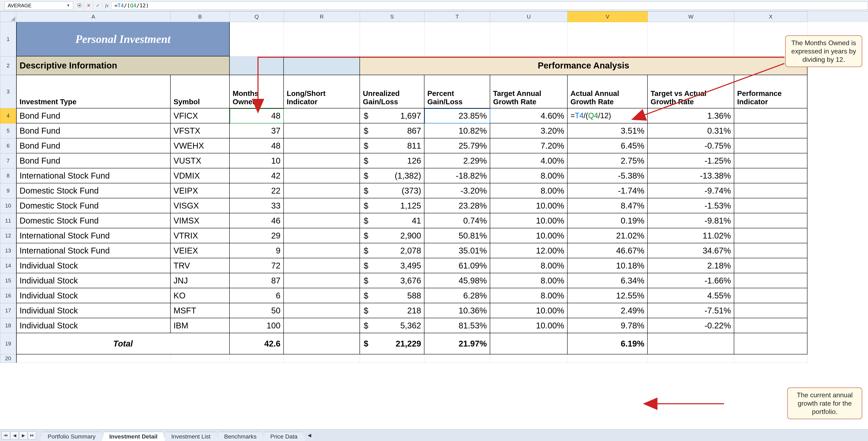 The height and width of the screenshot is (441, 868). I want to click on row-header-19: 19, so click(8, 344).